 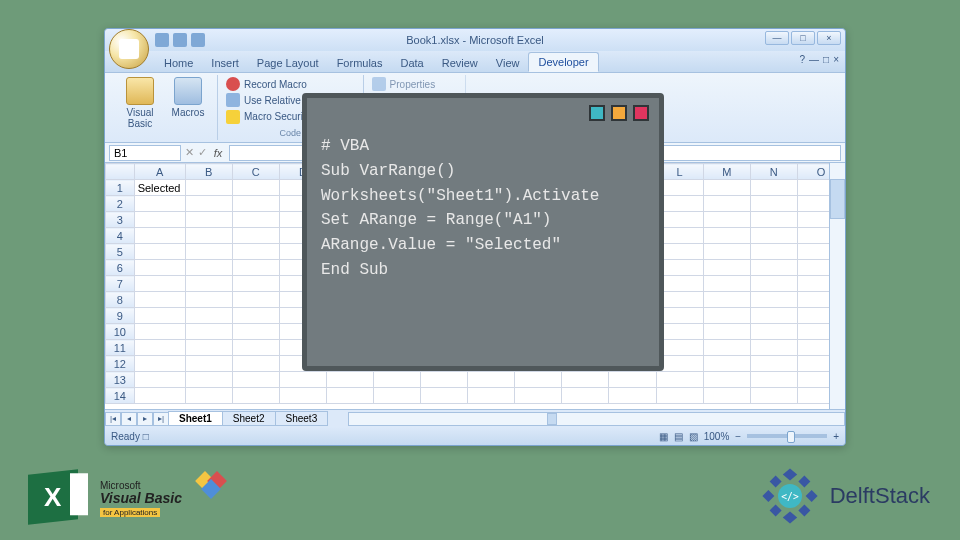 What do you see at coordinates (726, 380) in the screenshot?
I see `cell-M13` at bounding box center [726, 380].